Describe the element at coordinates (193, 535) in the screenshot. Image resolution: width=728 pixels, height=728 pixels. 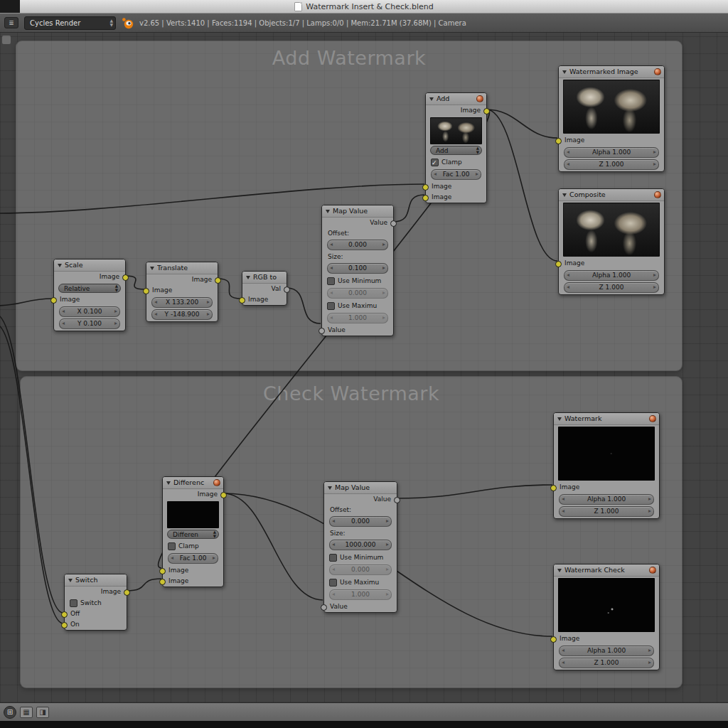
I see `dropdown-menu: Differen▲▼` at that location.